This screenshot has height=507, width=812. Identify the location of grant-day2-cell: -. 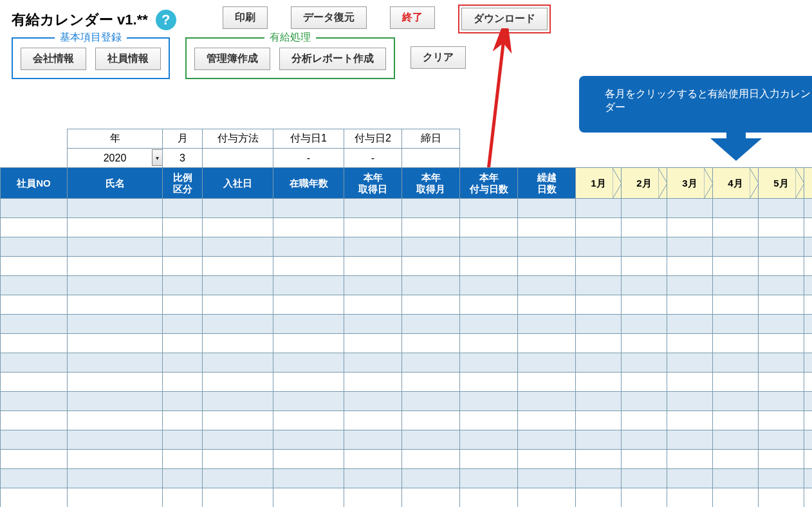
(373, 158).